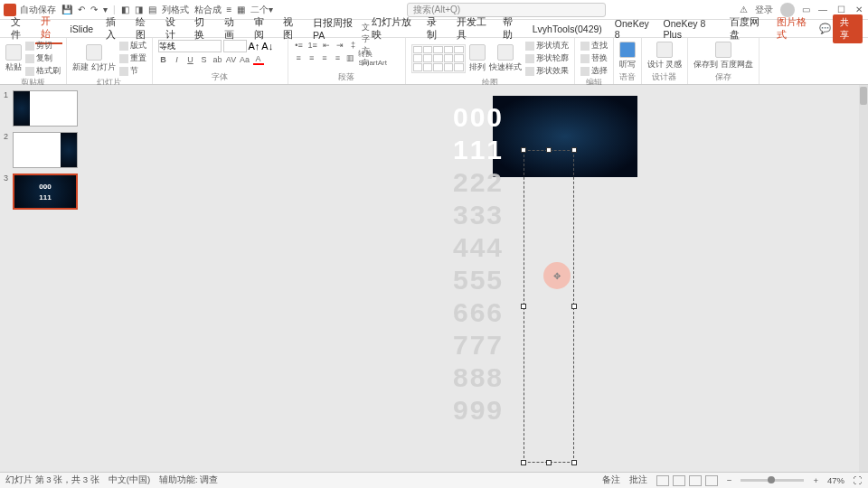  Describe the element at coordinates (730, 481) in the screenshot. I see `zoom-out-button: −` at that location.